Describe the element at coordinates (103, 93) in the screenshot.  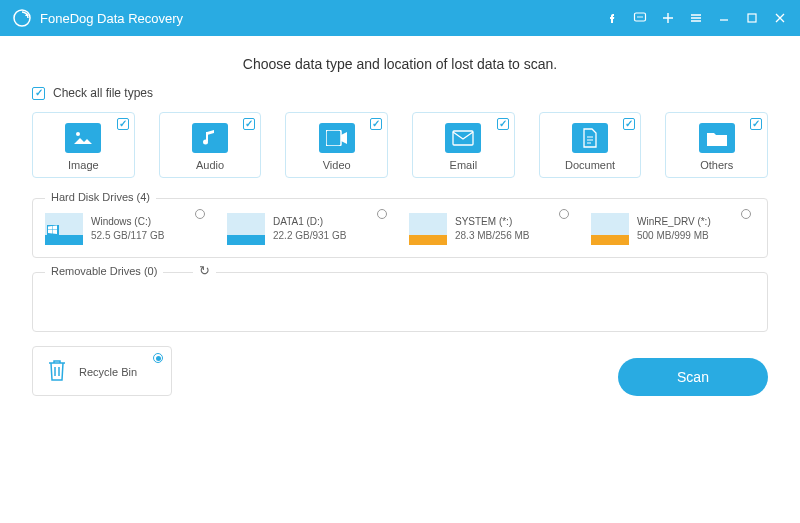
I see `check-all-label: Check all file types` at that location.